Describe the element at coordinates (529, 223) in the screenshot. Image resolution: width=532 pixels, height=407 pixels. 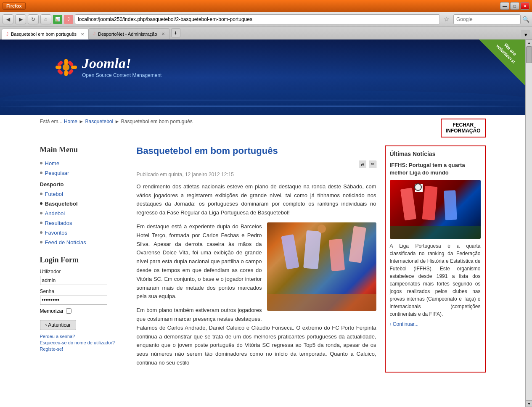
I see `scrollbar: ▲ ▼` at that location.